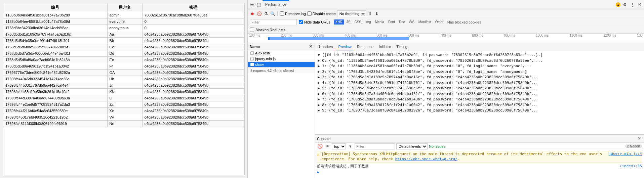 This screenshot has width=644, height=178. I want to click on search-btn: 🔍, so click(273, 14).